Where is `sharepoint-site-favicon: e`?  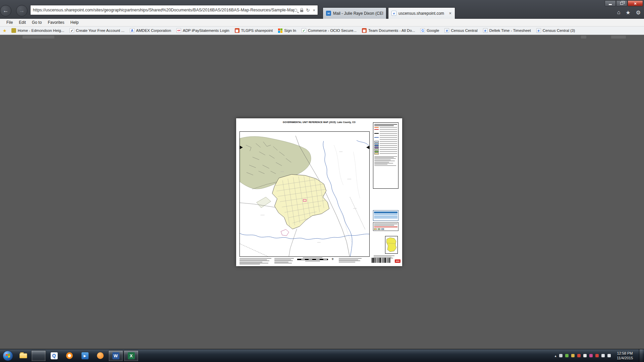
sharepoint-site-favicon: e is located at coordinates (394, 13).